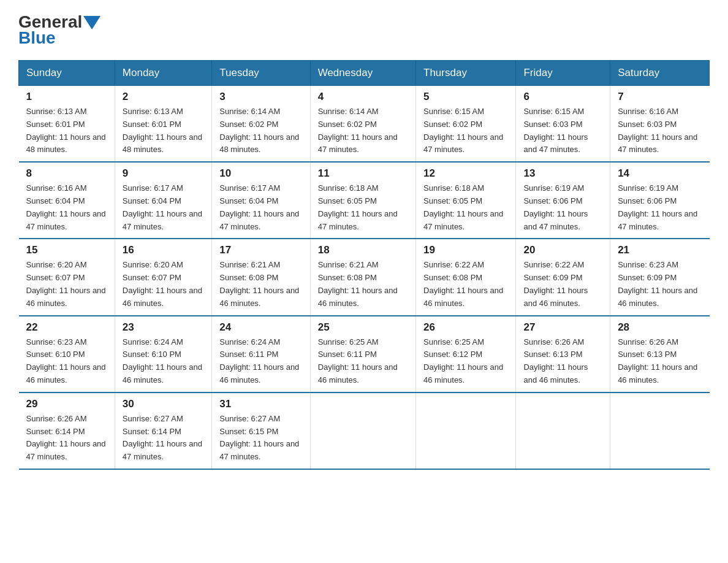 Image resolution: width=728 pixels, height=563 pixels. I want to click on calendar-cell: 10Sunrise: 6:17 AMSunset: 6:04 PMDayligh…, so click(261, 200).